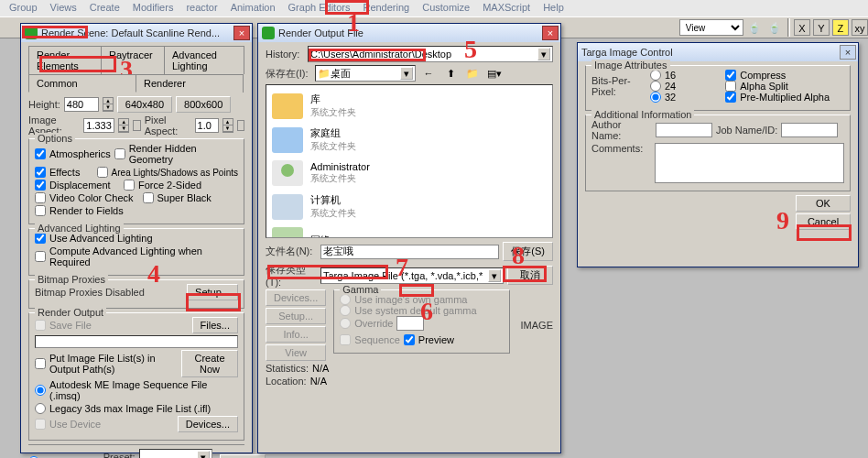 This screenshot has height=458, width=868. Describe the element at coordinates (124, 125) in the screenshot. I see `ia-spinner: ▲▼` at that location.